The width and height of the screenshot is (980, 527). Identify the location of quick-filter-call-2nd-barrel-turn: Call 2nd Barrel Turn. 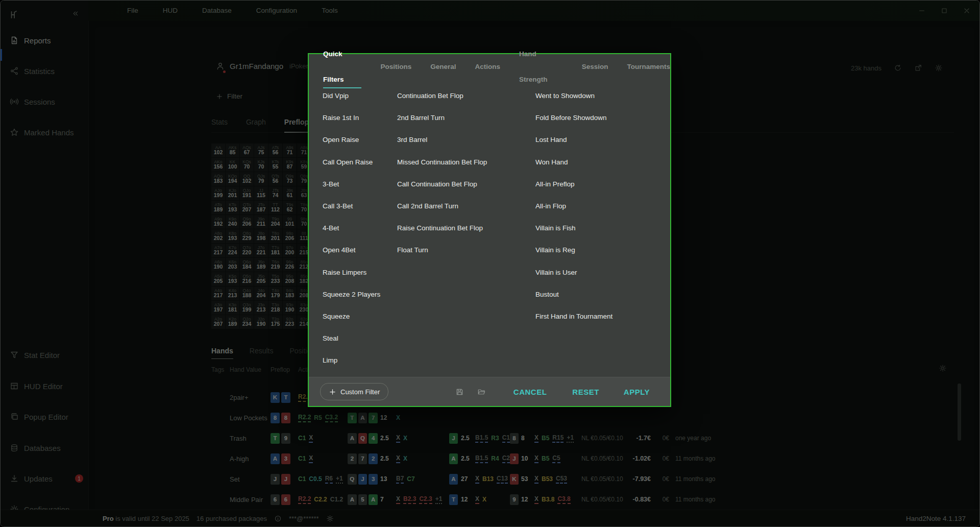
(442, 206).